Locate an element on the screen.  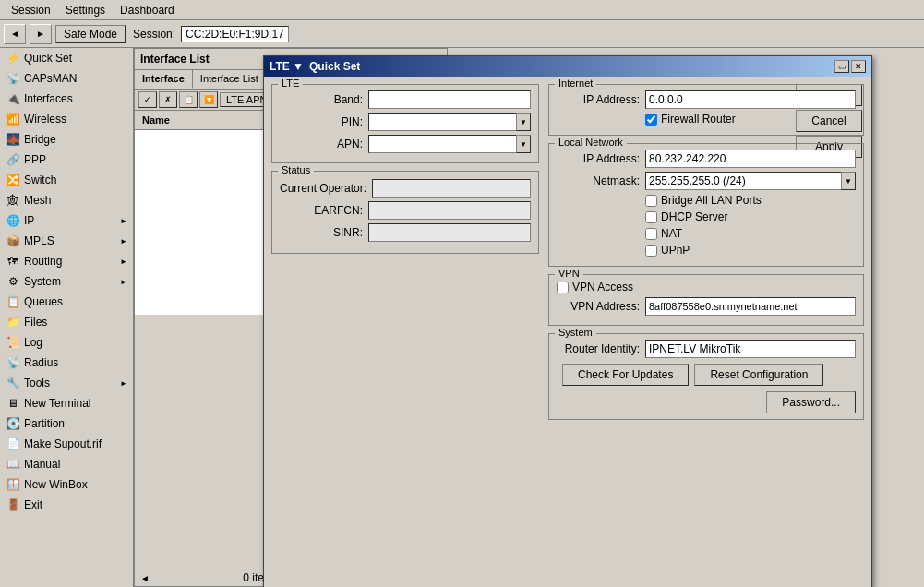
sidebar-item-label: CAPsMAN is located at coordinates (50, 78).